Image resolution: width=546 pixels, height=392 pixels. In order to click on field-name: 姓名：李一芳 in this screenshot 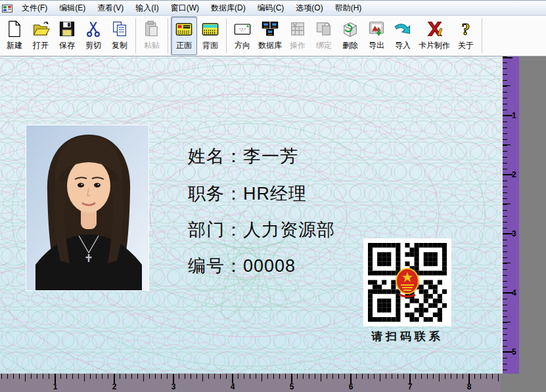, I will do `click(243, 154)`.